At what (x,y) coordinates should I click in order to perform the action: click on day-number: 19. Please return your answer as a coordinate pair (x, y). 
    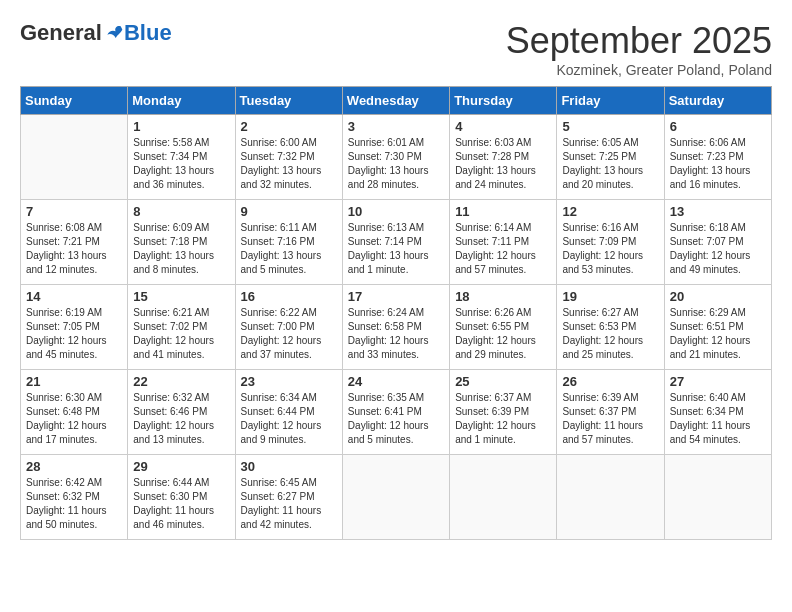
    Looking at the image, I should click on (610, 296).